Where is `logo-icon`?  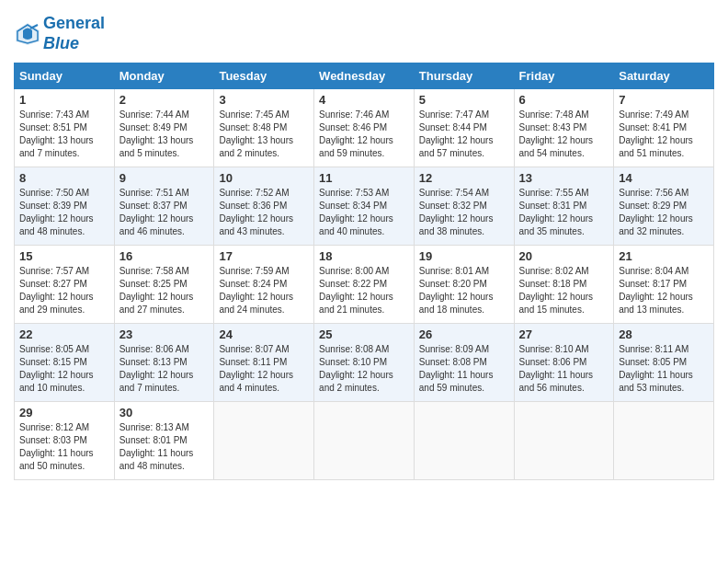 logo-icon is located at coordinates (28, 34).